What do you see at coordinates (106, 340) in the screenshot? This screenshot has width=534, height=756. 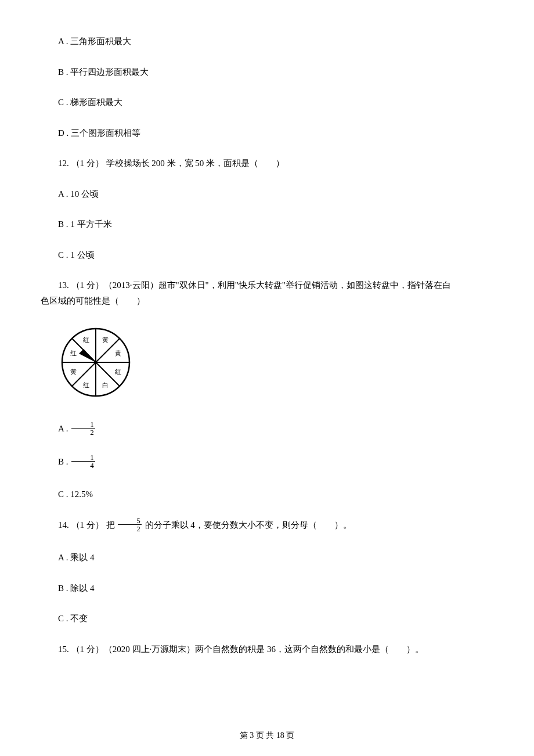 I see `slice-1-label: 黄` at bounding box center [106, 340].